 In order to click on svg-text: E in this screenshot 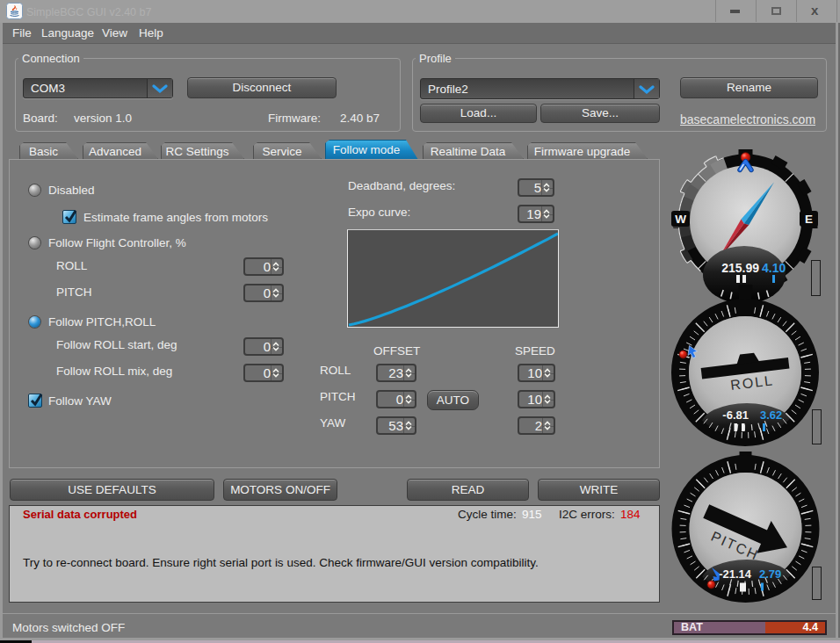, I will do `click(808, 220)`.